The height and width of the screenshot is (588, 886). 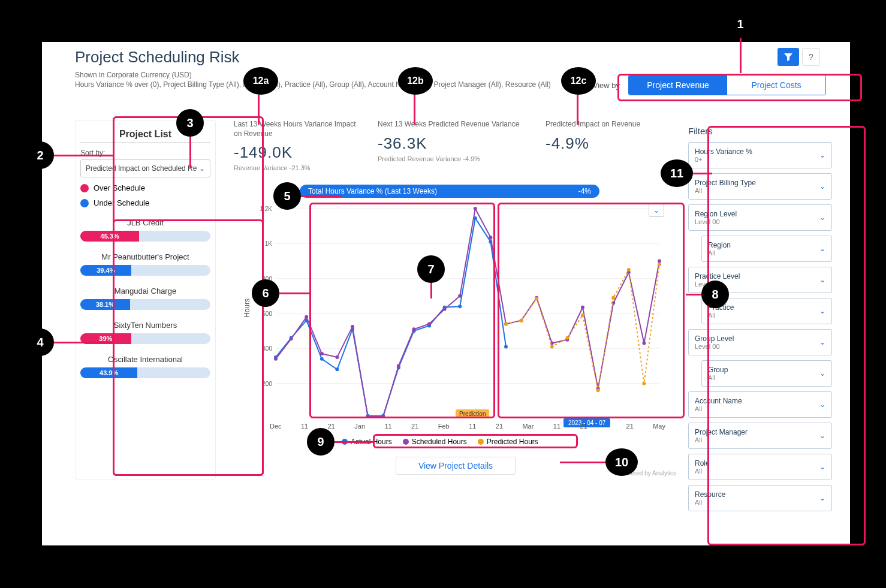 I want to click on under-schedule-dot-icon, so click(x=85, y=203).